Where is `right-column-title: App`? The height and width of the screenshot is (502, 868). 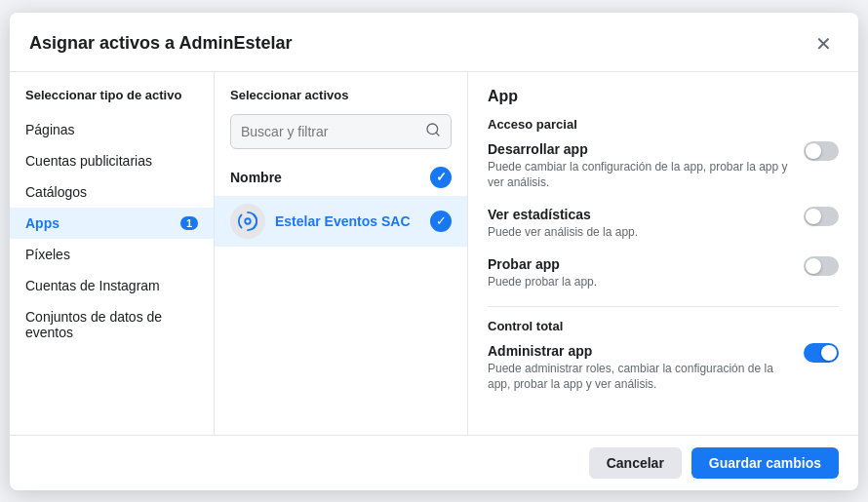 right-column-title: App is located at coordinates (663, 97).